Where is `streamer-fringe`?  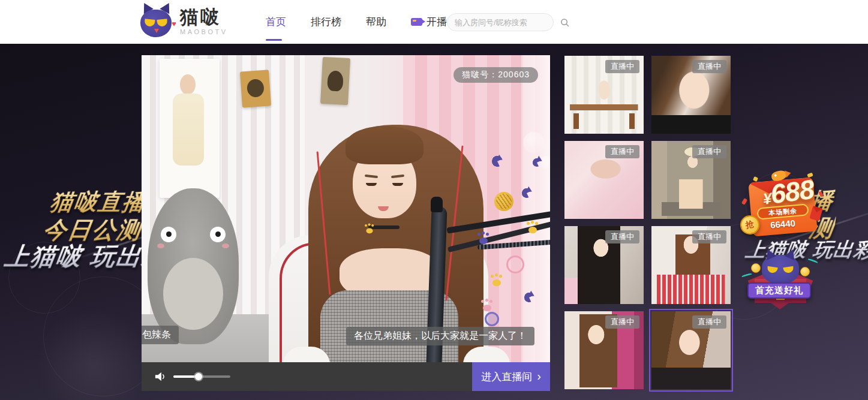
streamer-fringe is located at coordinates (385, 145).